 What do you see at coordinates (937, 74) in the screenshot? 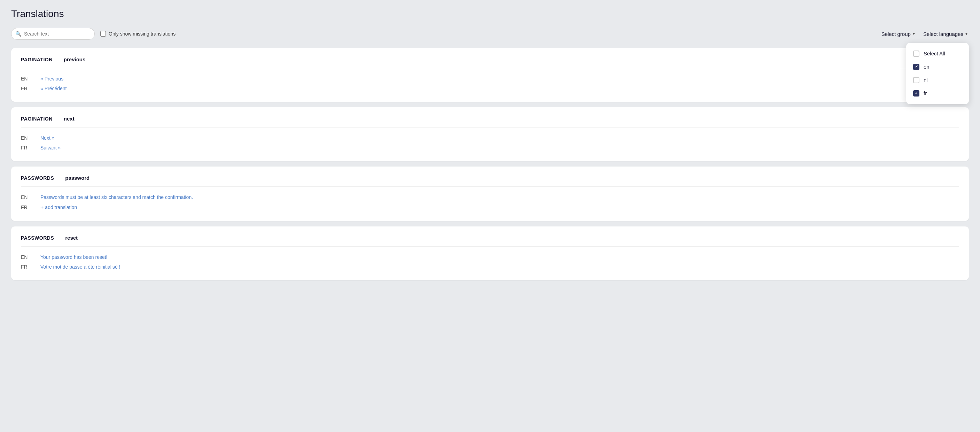
I see `languages-dropdown-panel: Select All en nl fr` at bounding box center [937, 74].